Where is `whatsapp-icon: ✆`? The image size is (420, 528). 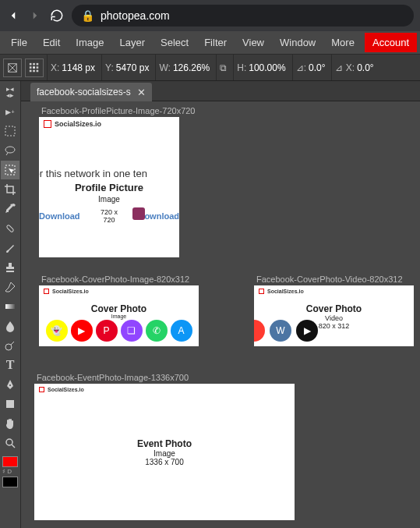 whatsapp-icon: ✆ is located at coordinates (157, 331).